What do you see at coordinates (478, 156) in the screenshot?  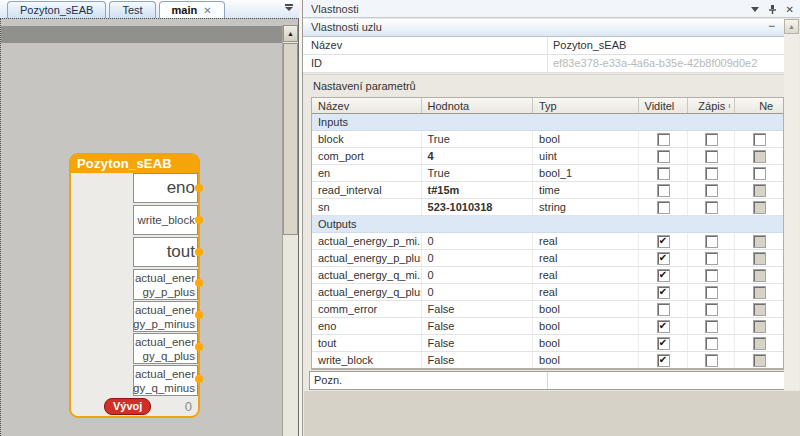 I see `param-value-cell: 4` at bounding box center [478, 156].